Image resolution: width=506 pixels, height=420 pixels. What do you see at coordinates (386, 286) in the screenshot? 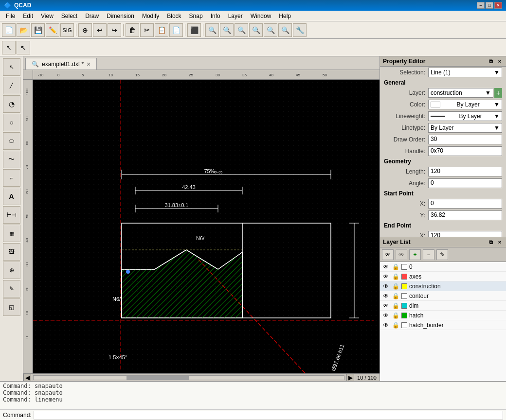
I see `layer-construction-eye: 👁` at bounding box center [386, 286].